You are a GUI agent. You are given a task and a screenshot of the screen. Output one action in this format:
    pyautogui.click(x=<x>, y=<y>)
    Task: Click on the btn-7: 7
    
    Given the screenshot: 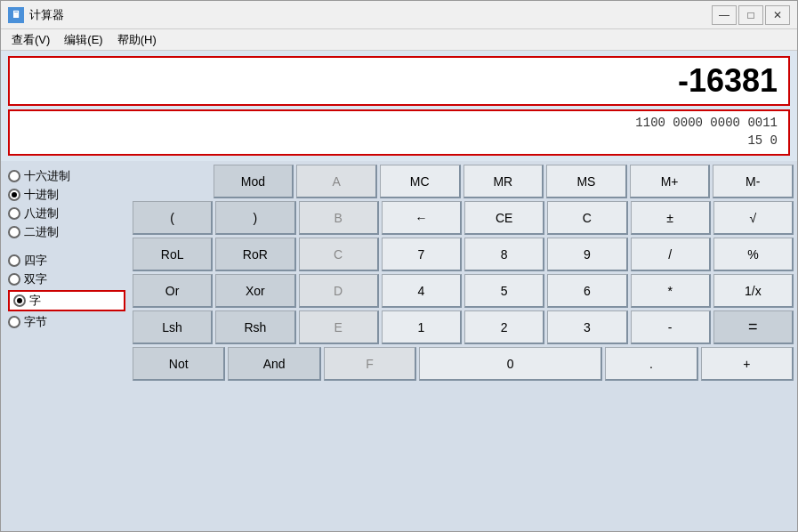 What is the action you would take?
    pyautogui.click(x=422, y=254)
    